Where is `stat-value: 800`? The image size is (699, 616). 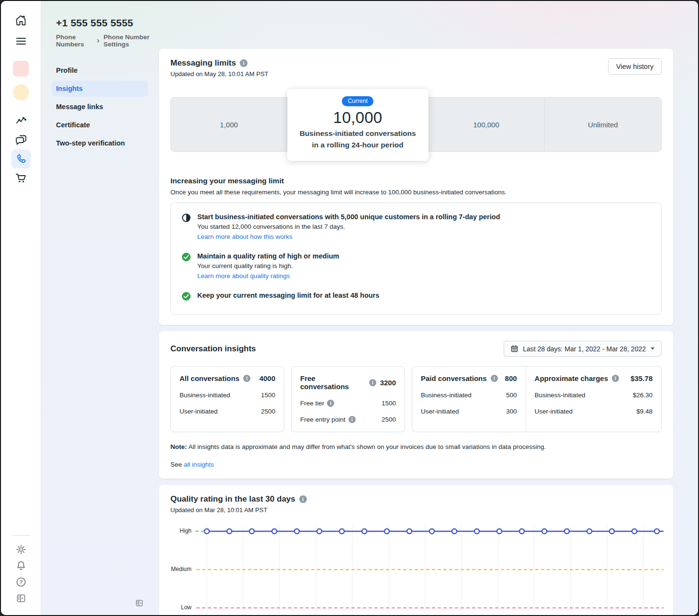 stat-value: 800 is located at coordinates (511, 378).